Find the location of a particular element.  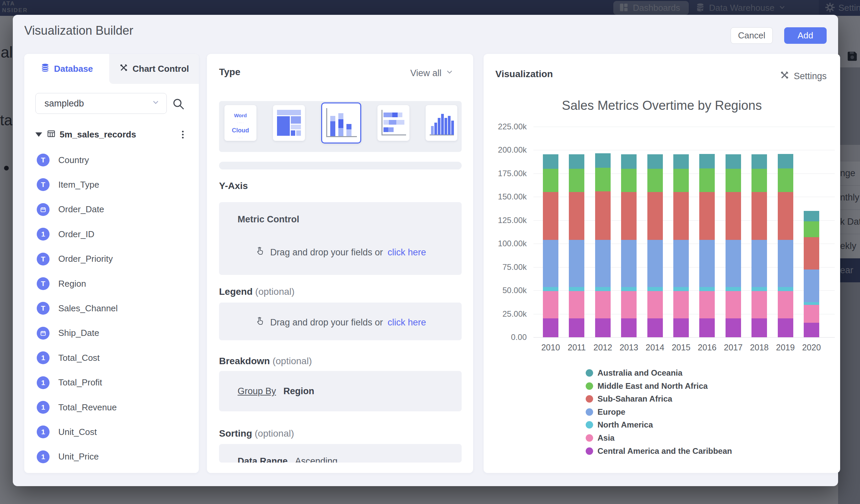

legend-item: Sub-Saharan Africa is located at coordinates (629, 399).